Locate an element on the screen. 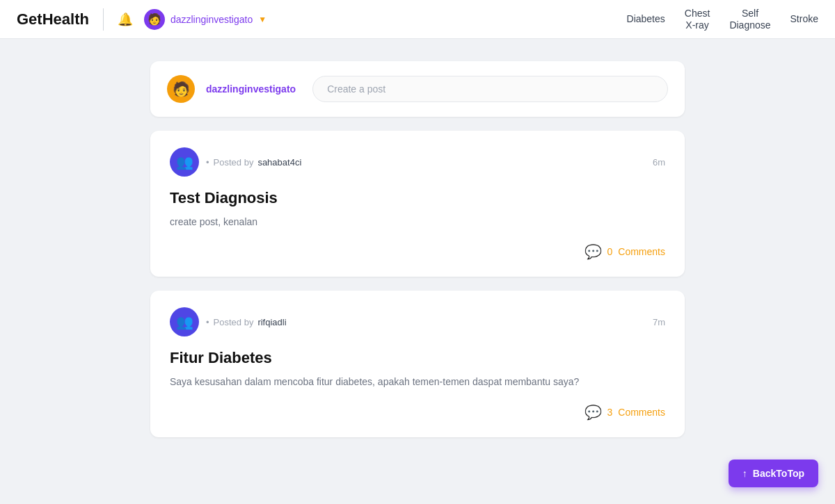 This screenshot has height=504, width=835. create-post-card: 🧑 dazzlinginvestigato is located at coordinates (418, 89).